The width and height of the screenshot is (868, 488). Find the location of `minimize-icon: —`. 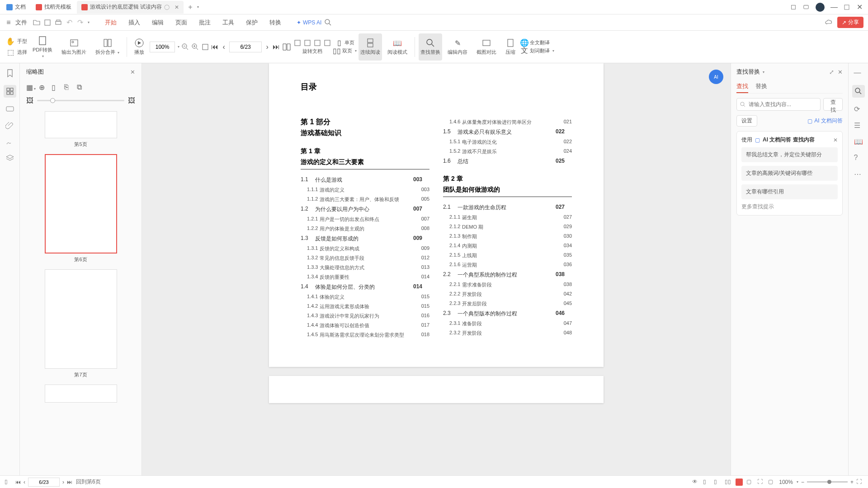

minimize-icon: — is located at coordinates (834, 7).